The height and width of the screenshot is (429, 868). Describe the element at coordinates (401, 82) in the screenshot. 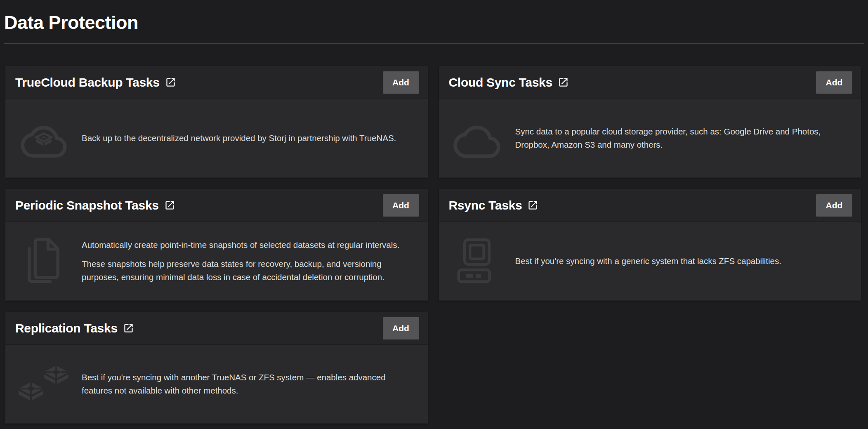

I see `add-truecloud-backup-button: Add` at that location.